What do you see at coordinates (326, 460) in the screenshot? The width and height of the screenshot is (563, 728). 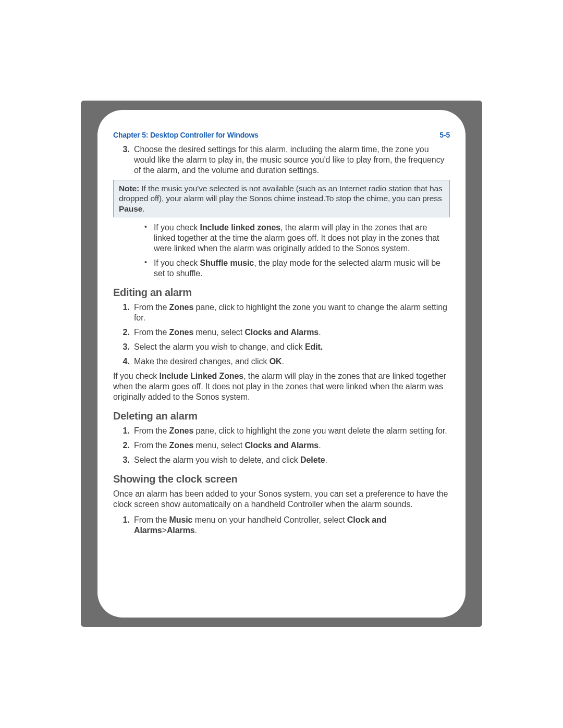 I see `d3b: .` at bounding box center [326, 460].